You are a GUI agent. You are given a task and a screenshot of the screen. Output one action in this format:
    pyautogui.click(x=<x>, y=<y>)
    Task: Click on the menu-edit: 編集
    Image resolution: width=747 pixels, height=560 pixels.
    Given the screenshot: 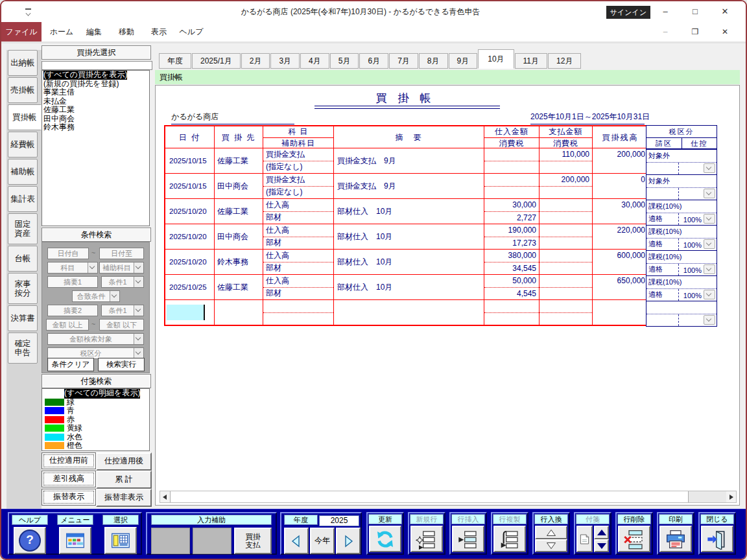 What is the action you would take?
    pyautogui.click(x=94, y=32)
    